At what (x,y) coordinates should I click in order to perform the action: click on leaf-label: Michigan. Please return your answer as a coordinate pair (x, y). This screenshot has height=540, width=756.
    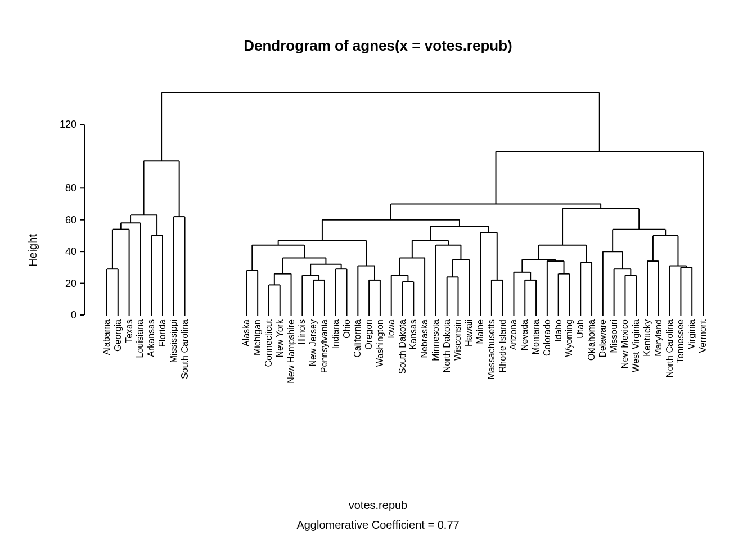
    Looking at the image, I should click on (258, 338).